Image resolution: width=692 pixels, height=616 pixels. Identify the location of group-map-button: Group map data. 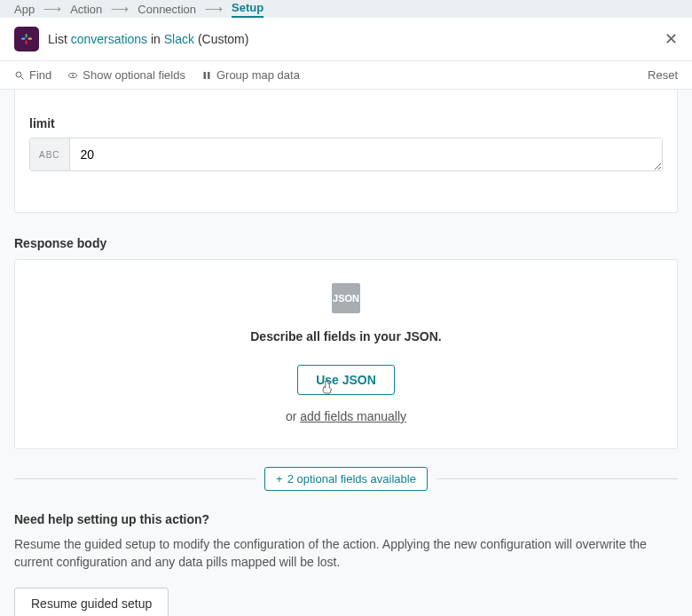
(250, 75).